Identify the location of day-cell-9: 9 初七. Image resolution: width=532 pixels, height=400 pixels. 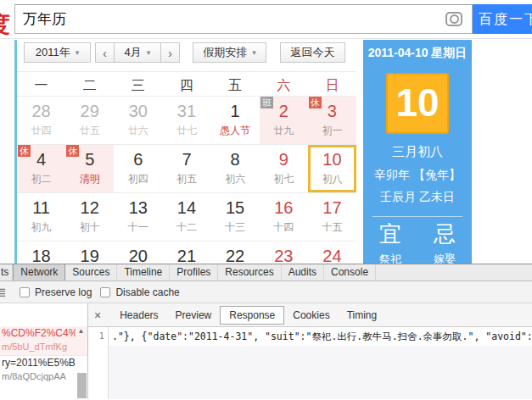
(283, 169).